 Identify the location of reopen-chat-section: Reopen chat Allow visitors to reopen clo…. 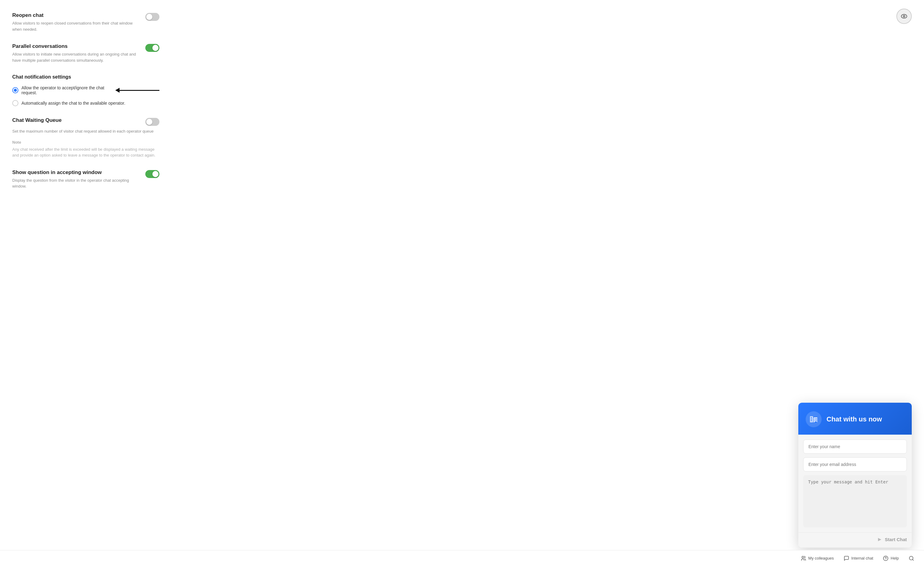
(86, 23).